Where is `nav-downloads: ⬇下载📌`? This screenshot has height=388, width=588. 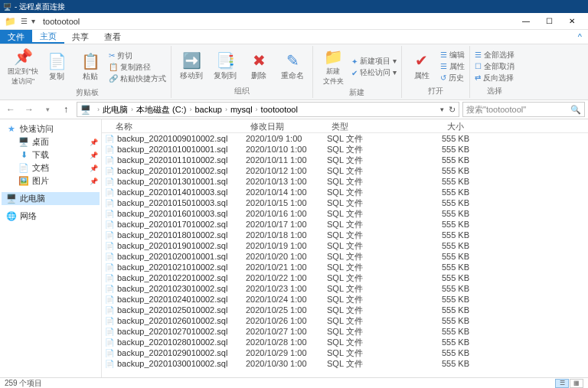 nav-downloads: ⬇下载📌 is located at coordinates (51, 155).